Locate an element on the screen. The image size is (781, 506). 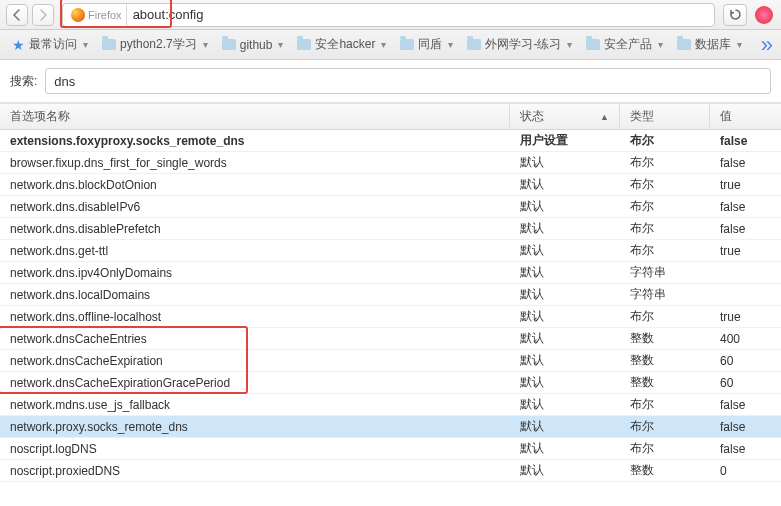
bookmark-folder: python2.7学习▾ is located at coordinates (155, 44).